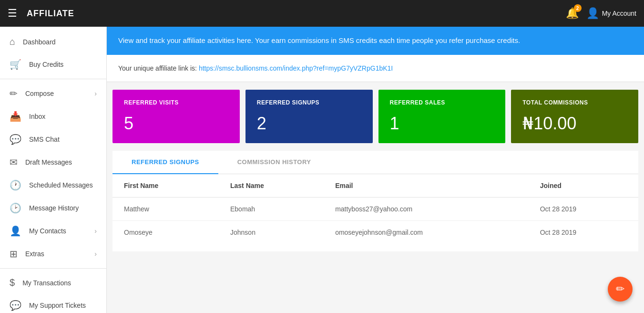  I want to click on sidebar-item-transactions: $ My Transactions, so click(53, 282).